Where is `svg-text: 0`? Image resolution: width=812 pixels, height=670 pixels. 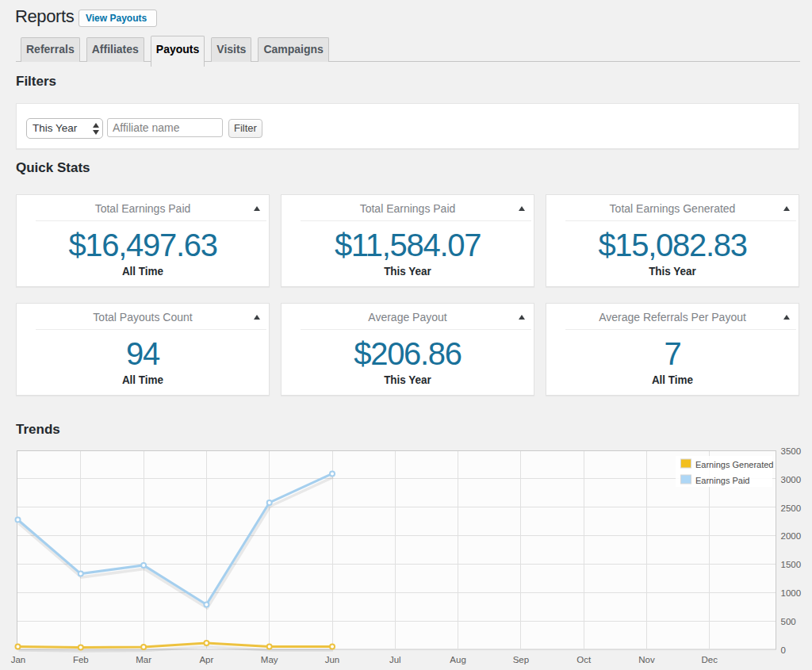
svg-text: 0 is located at coordinates (783, 650).